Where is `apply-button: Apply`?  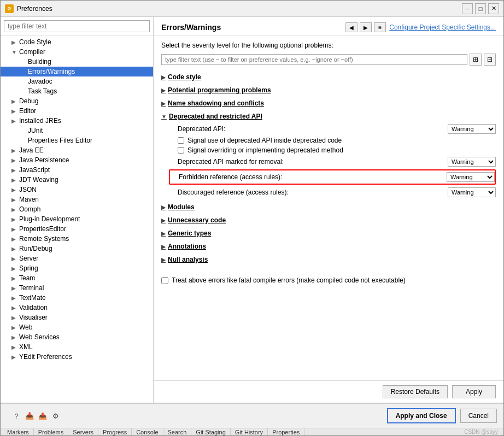 apply-button: Apply is located at coordinates (474, 392).